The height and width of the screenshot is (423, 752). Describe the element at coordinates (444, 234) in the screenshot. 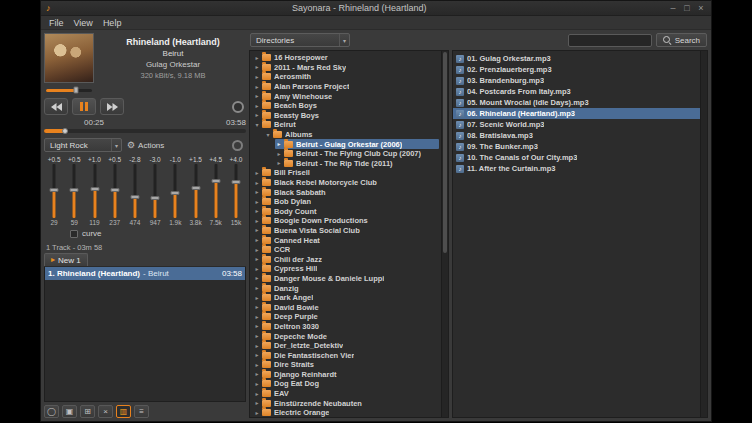

I see `tree-scrollbar` at that location.